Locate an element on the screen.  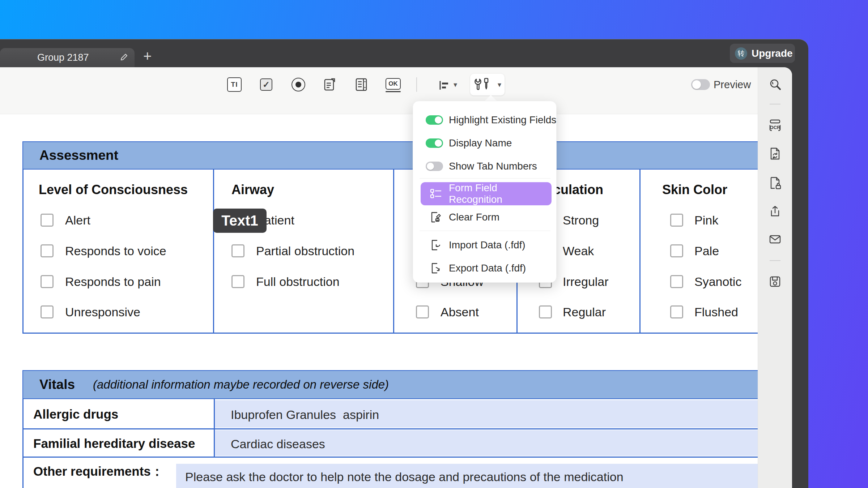
column-header-level-of-consciousness: Level of Consciousness is located at coordinates (113, 190).